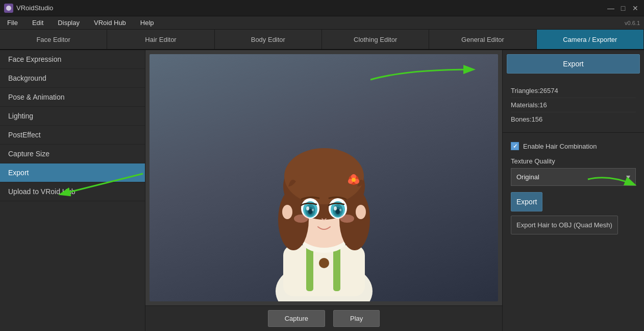 The image size is (644, 331). Describe the element at coordinates (564, 225) in the screenshot. I see `export-obj-button: Export Hair to OBJ (Quad Mesh)` at that location.